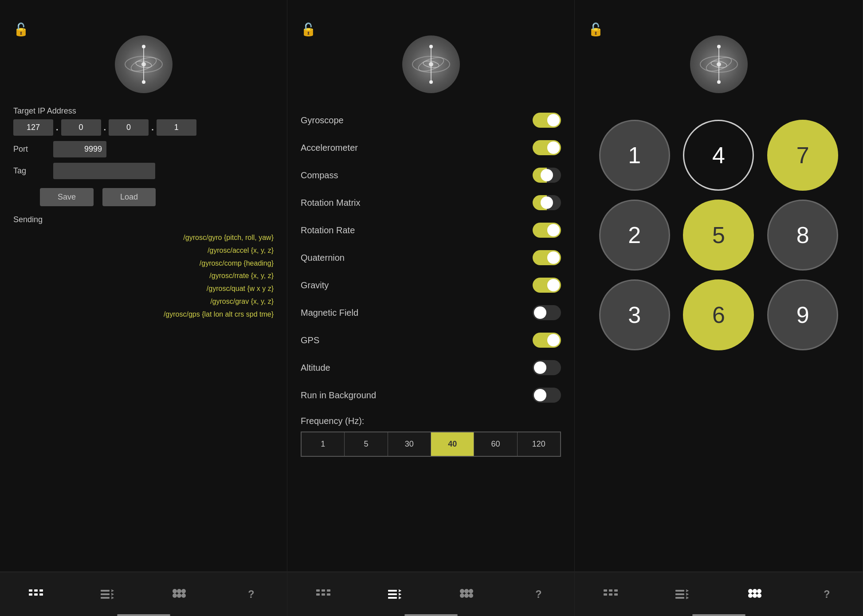 The height and width of the screenshot is (616, 863). What do you see at coordinates (144, 276) in the screenshot?
I see `osc-routes: /gyrosc/gyro {pitch, roll, yaw} /gyrosc/…` at bounding box center [144, 276].